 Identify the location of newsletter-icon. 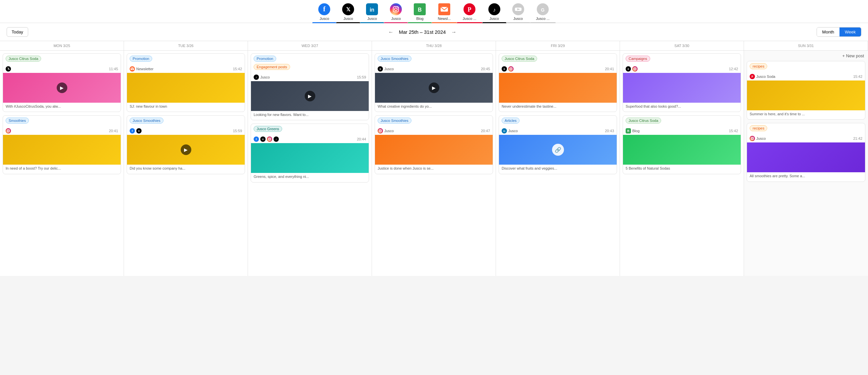
(444, 9).